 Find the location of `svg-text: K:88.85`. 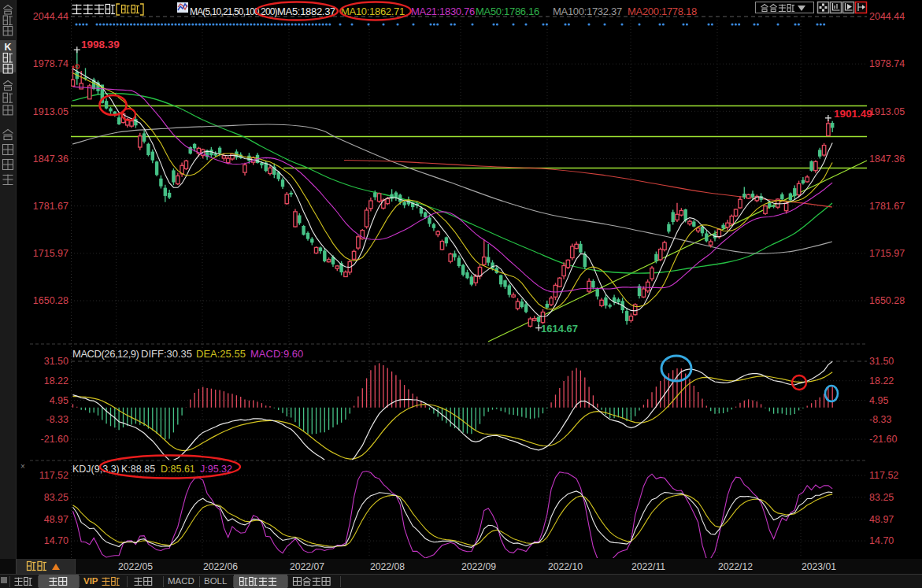

svg-text: K:88.85 is located at coordinates (139, 469).